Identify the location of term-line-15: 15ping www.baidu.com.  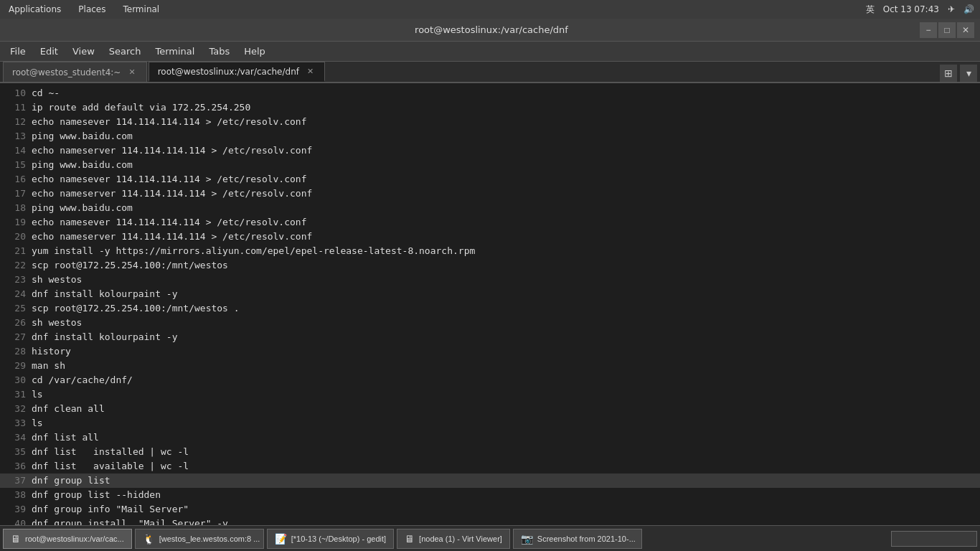
(490, 165).